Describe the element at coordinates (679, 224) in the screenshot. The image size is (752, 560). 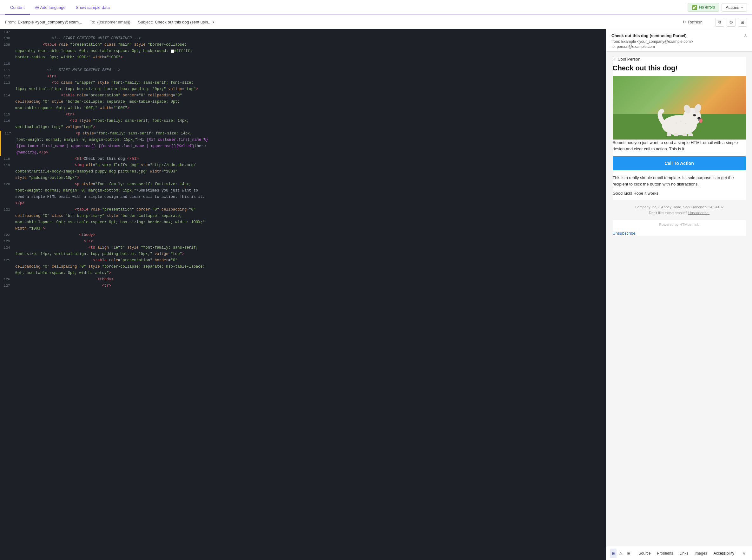
I see `email-powered: Powered by HTMLemail.` at that location.